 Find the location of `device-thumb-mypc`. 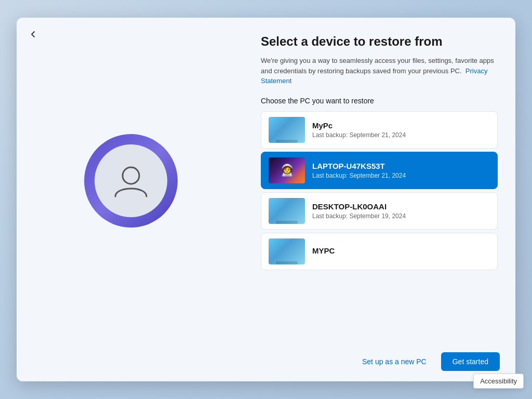

device-thumb-mypc is located at coordinates (287, 130).